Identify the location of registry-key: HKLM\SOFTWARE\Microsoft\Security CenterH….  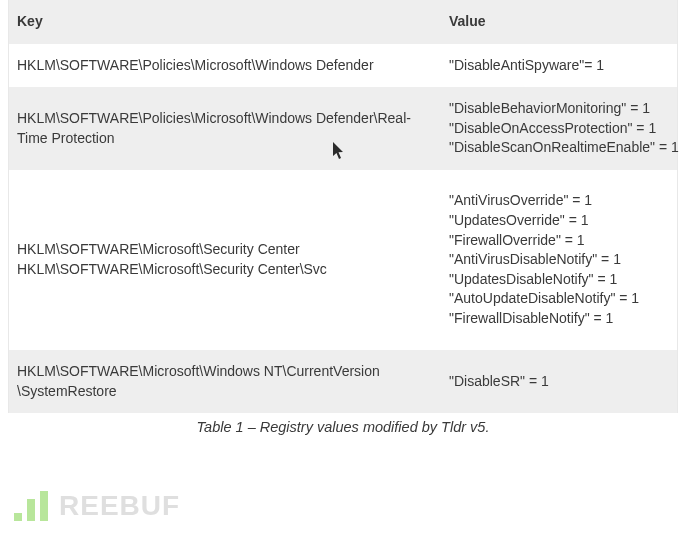
(225, 260).